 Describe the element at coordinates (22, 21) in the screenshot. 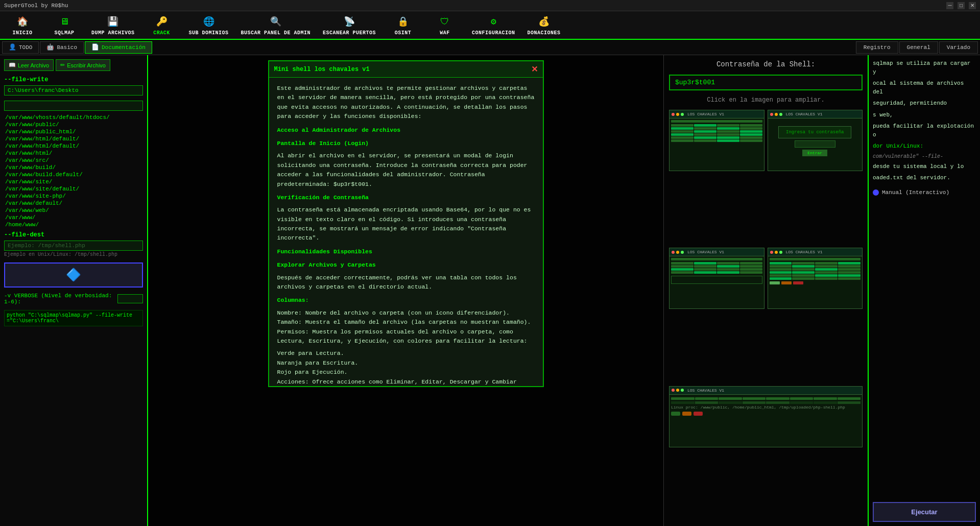

I see `home-icon: 🏠` at that location.